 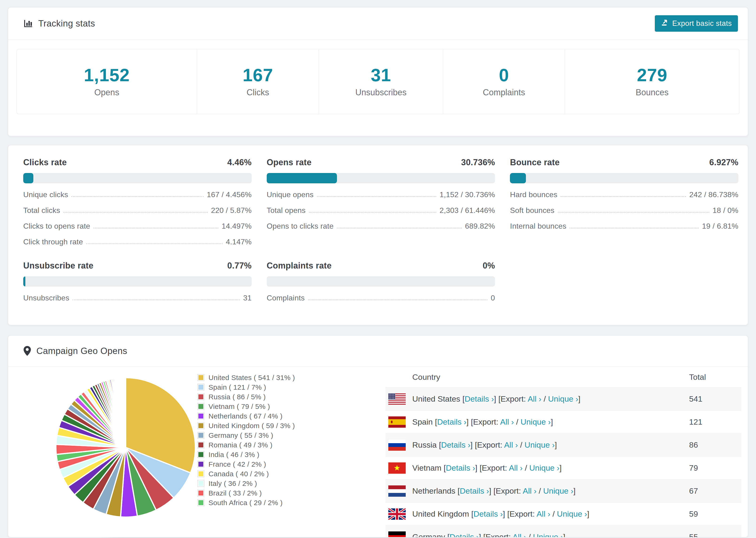 I want to click on country-cell: United Kingdom [Details ›] [Export: All …, so click(x=551, y=514).